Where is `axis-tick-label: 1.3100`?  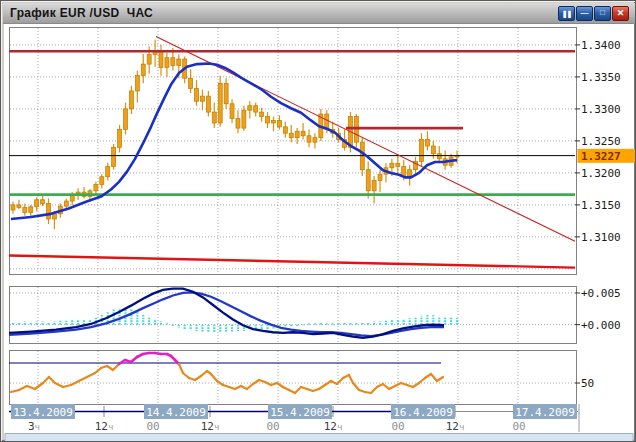
axis-tick-label: 1.3100 is located at coordinates (601, 238).